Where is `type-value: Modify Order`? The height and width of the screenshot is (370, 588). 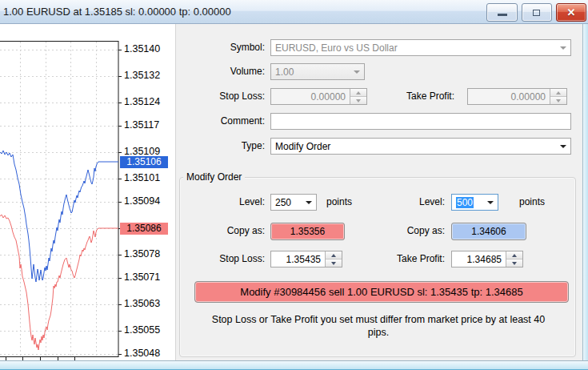
type-value: Modify Order is located at coordinates (302, 147).